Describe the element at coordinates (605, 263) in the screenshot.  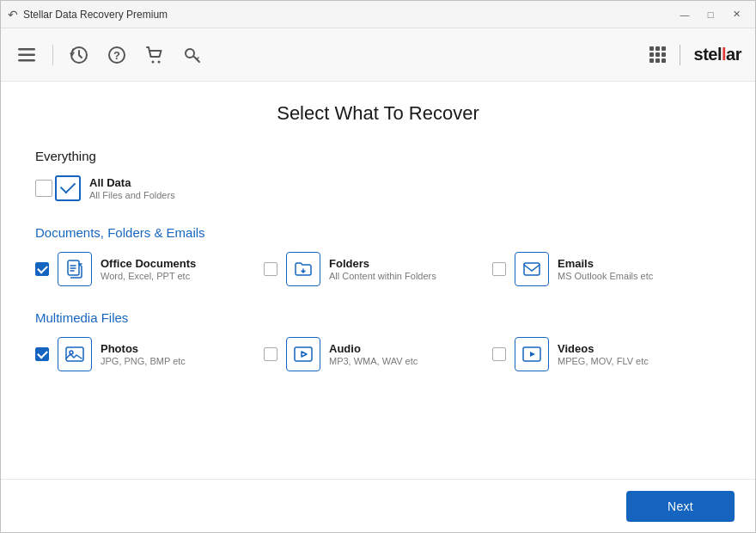
I see `emails-name: Emails` at that location.